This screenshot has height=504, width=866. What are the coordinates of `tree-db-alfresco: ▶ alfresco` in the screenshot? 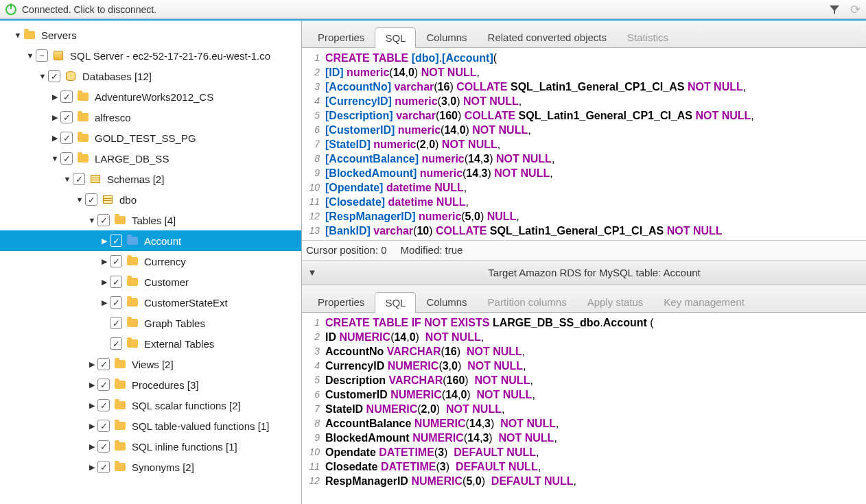 It's located at (151, 117).